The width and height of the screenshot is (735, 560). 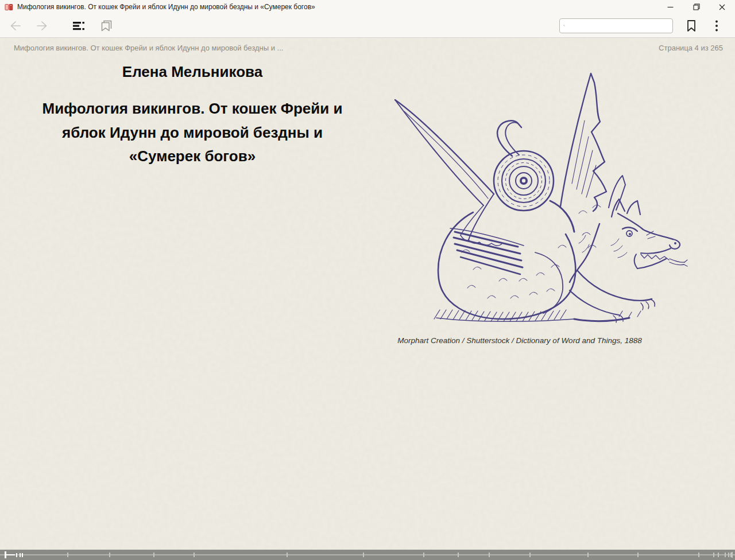 What do you see at coordinates (691, 26) in the screenshot?
I see `add-bookmark-button` at bounding box center [691, 26].